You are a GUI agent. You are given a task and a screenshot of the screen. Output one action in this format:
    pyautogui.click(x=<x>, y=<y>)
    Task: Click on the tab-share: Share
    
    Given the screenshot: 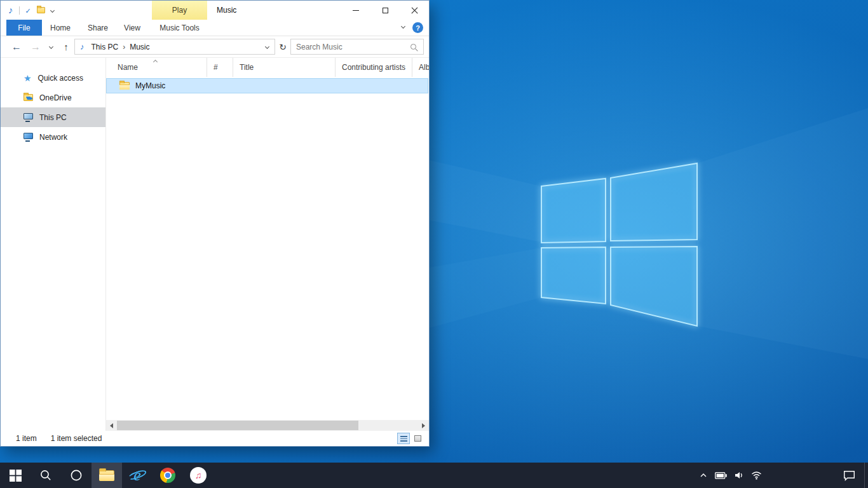 What is the action you would take?
    pyautogui.click(x=98, y=28)
    